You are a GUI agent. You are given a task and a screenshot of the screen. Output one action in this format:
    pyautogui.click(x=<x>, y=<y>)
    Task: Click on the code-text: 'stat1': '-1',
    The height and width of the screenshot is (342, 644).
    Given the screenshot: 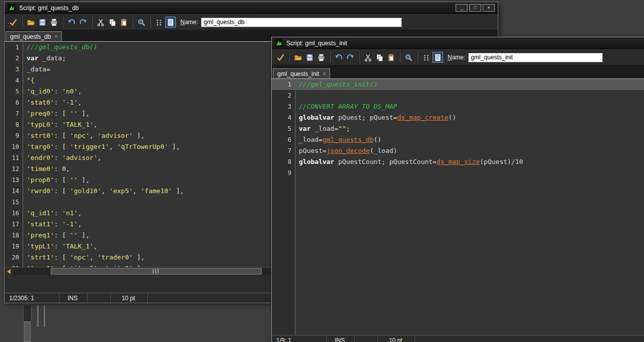 What is the action you would take?
    pyautogui.click(x=52, y=224)
    